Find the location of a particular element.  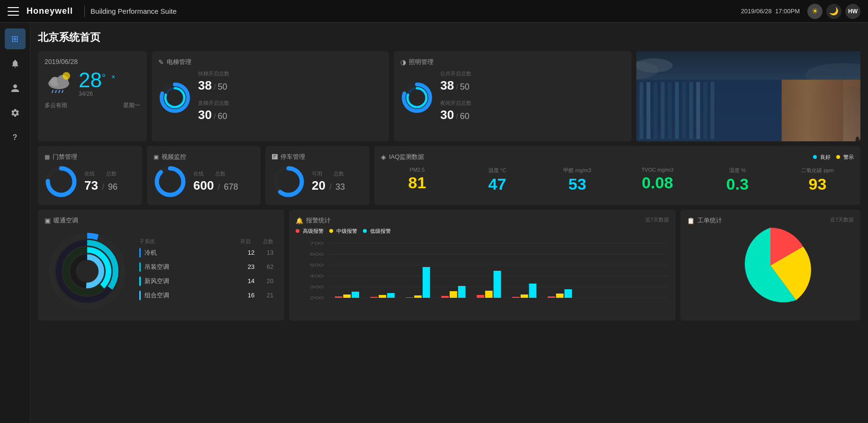

iaq-legend: 良好 警示 is located at coordinates (833, 157).